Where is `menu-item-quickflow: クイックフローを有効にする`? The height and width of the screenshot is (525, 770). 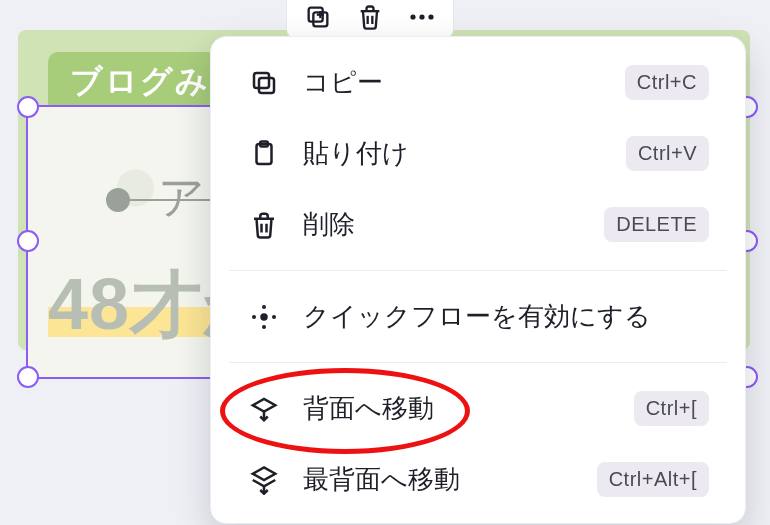
menu-item-quickflow: クイックフローを有効にする is located at coordinates (478, 316).